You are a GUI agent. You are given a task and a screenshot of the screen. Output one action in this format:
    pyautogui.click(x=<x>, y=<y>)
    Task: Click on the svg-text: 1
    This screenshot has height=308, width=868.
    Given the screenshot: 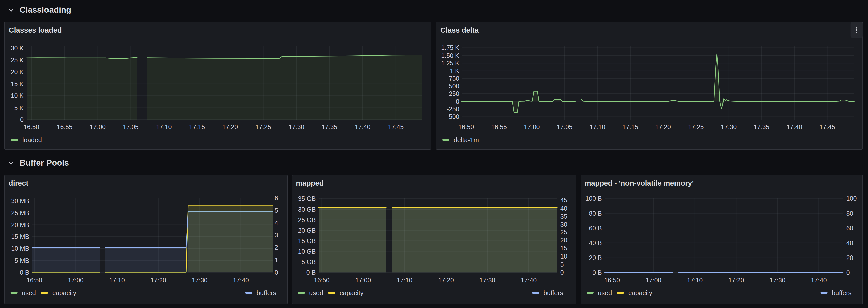 What is the action you would take?
    pyautogui.click(x=276, y=260)
    